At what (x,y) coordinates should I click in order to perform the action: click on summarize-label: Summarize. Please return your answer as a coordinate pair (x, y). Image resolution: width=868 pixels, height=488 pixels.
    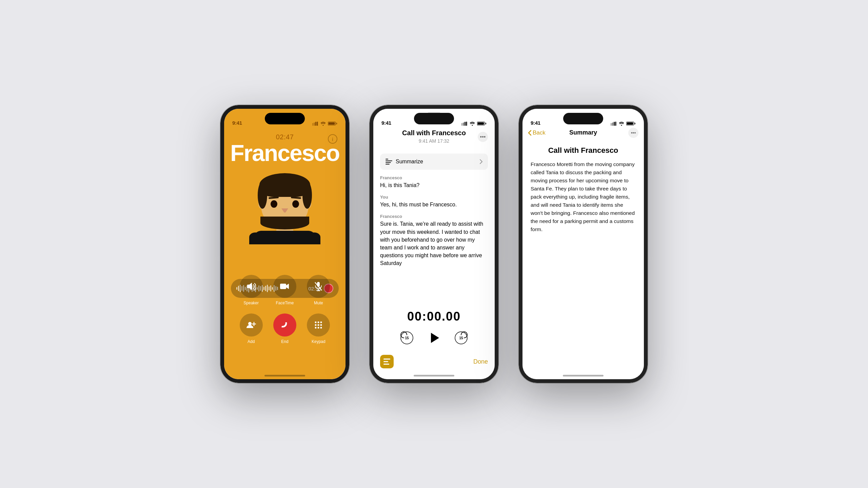
    Looking at the image, I should click on (410, 162).